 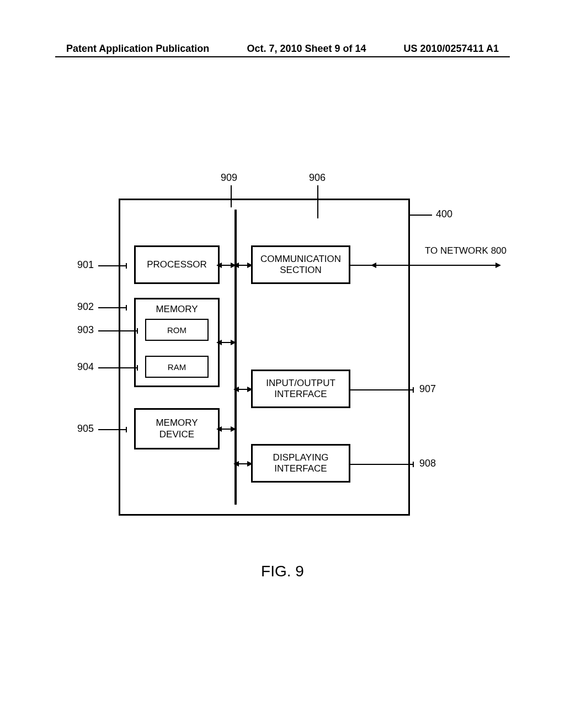 What do you see at coordinates (177, 330) in the screenshot?
I see `rom-label: ROM` at bounding box center [177, 330].